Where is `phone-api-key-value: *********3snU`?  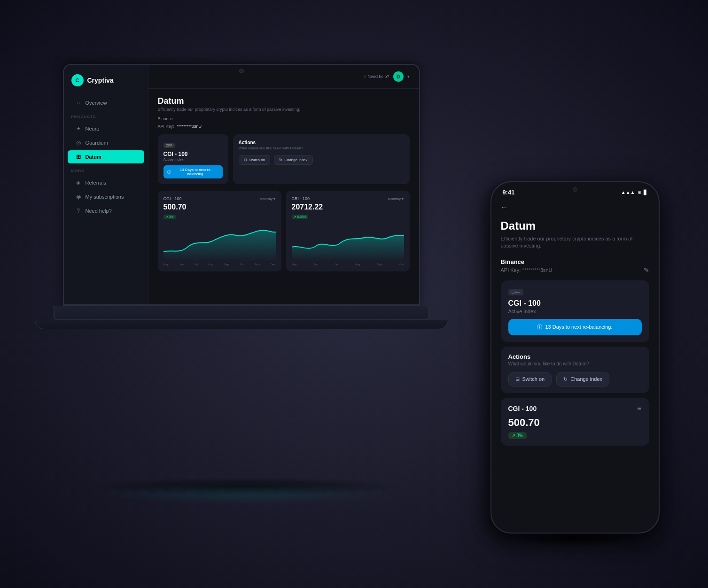
phone-api-key-value: *********3snU is located at coordinates (537, 270).